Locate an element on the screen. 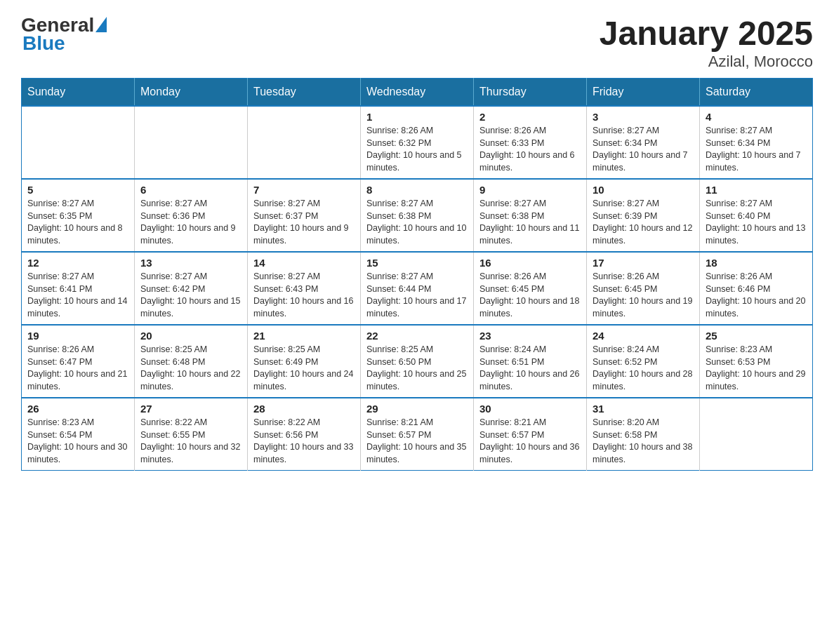 The height and width of the screenshot is (644, 834). day-number: 3 is located at coordinates (643, 116).